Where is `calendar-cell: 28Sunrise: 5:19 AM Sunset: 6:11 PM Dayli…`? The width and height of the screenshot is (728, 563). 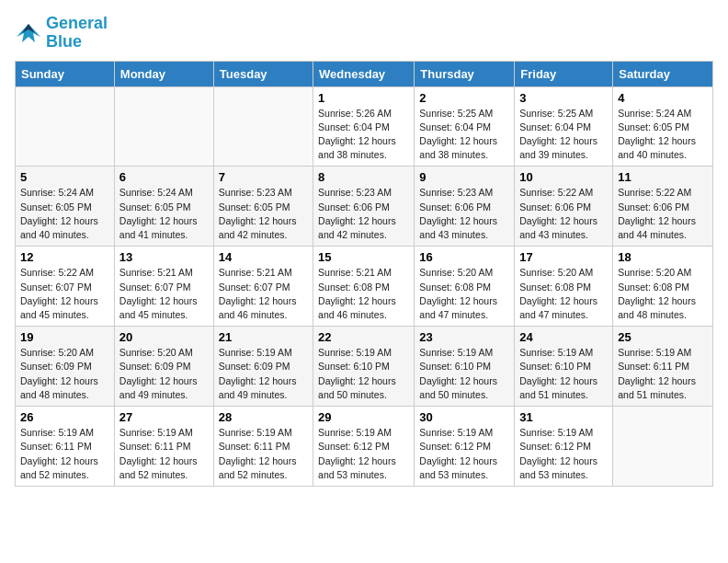 calendar-cell: 28Sunrise: 5:19 AM Sunset: 6:11 PM Dayli… is located at coordinates (263, 447).